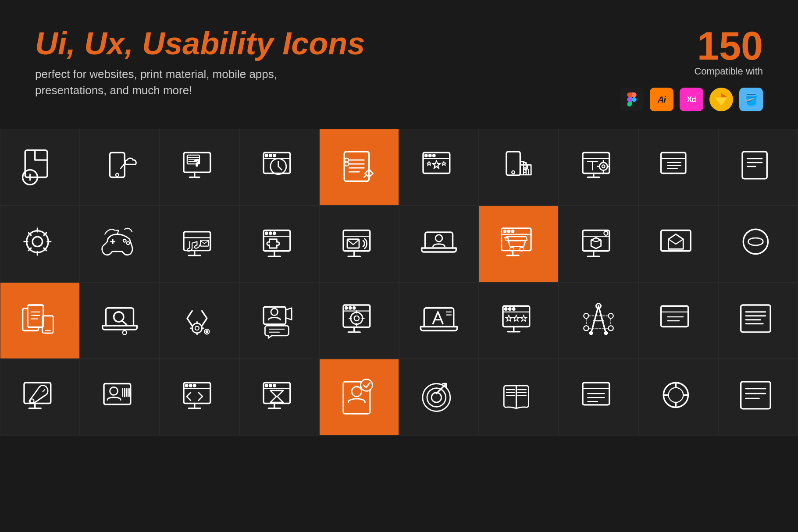  I want to click on icon-cell-r2c3, so click(200, 244).